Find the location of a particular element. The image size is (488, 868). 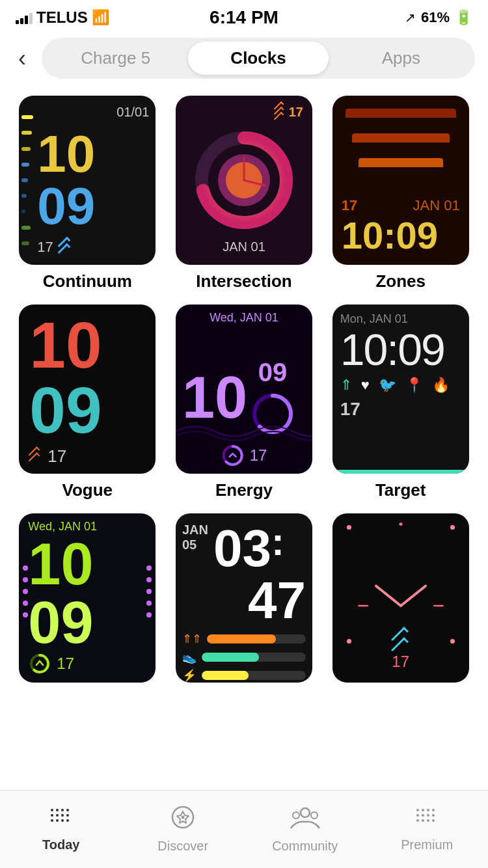

clock-label-target: Target is located at coordinates (401, 491).